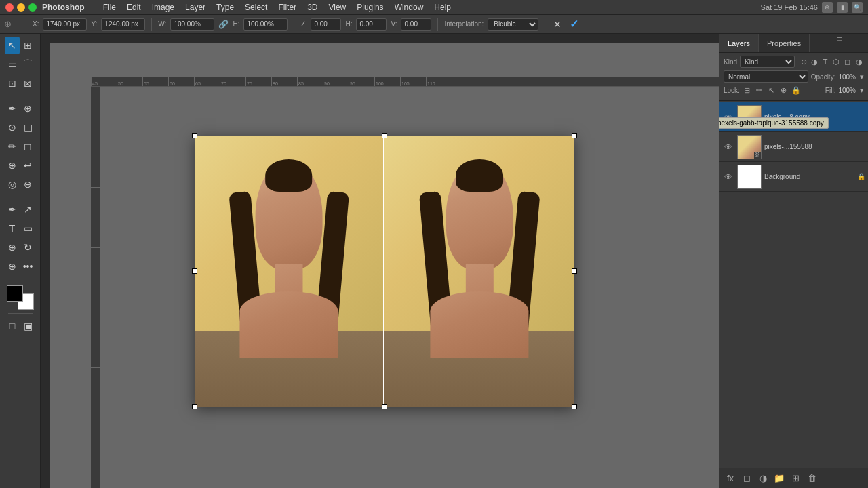 The image size is (868, 488). Describe the element at coordinates (12, 127) in the screenshot. I see `spot-healing-tool: ⊙` at that location.